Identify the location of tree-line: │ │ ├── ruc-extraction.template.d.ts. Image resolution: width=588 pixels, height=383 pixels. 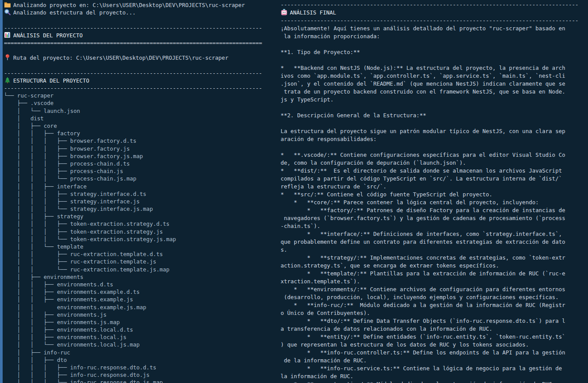
(141, 254).